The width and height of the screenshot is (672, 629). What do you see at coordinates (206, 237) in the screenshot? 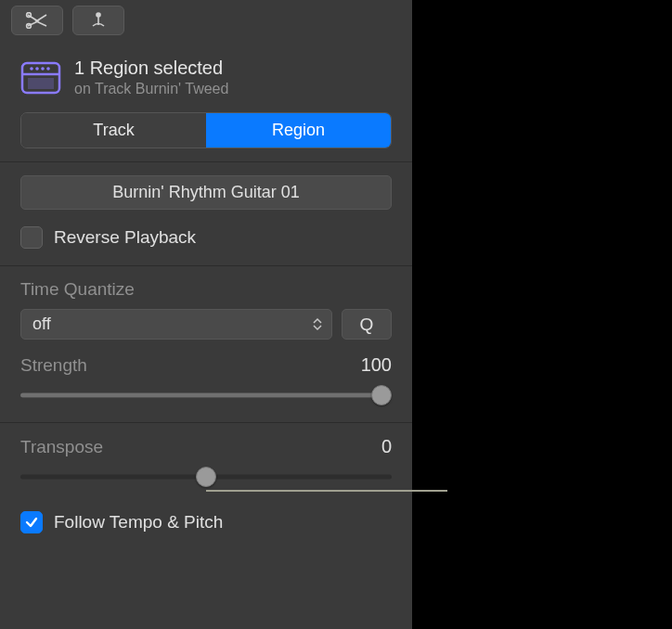
I see `reverse-playback-row: Reverse Playback` at bounding box center [206, 237].